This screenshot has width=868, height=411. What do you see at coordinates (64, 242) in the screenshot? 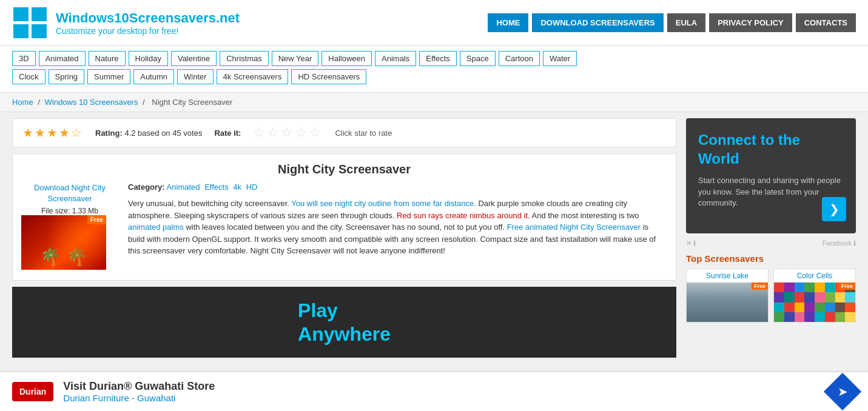
I see `screensaver-thumbnail: 🌴 🌴 Free` at bounding box center [64, 242].